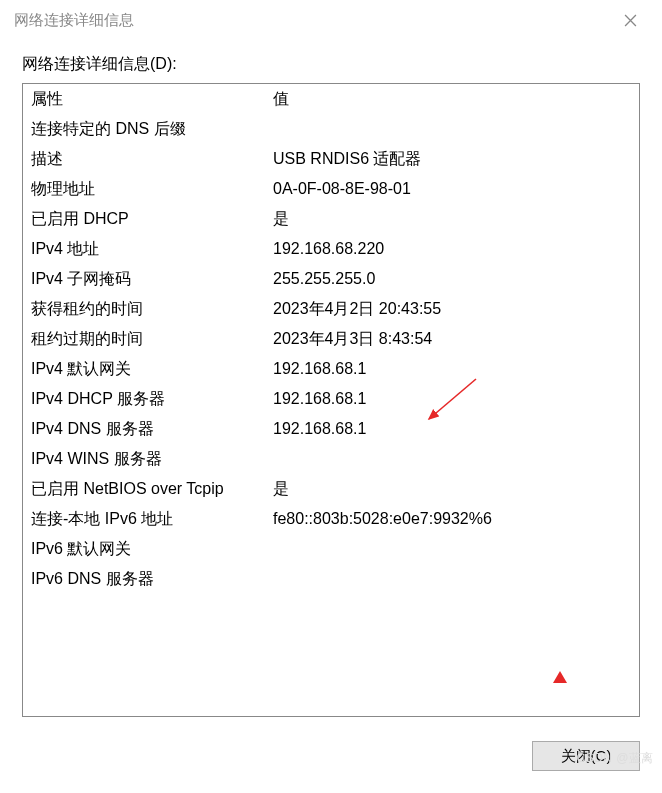 This screenshot has height=793, width=662. Describe the element at coordinates (152, 339) in the screenshot. I see `property-cell: 租约过期的时间` at that location.